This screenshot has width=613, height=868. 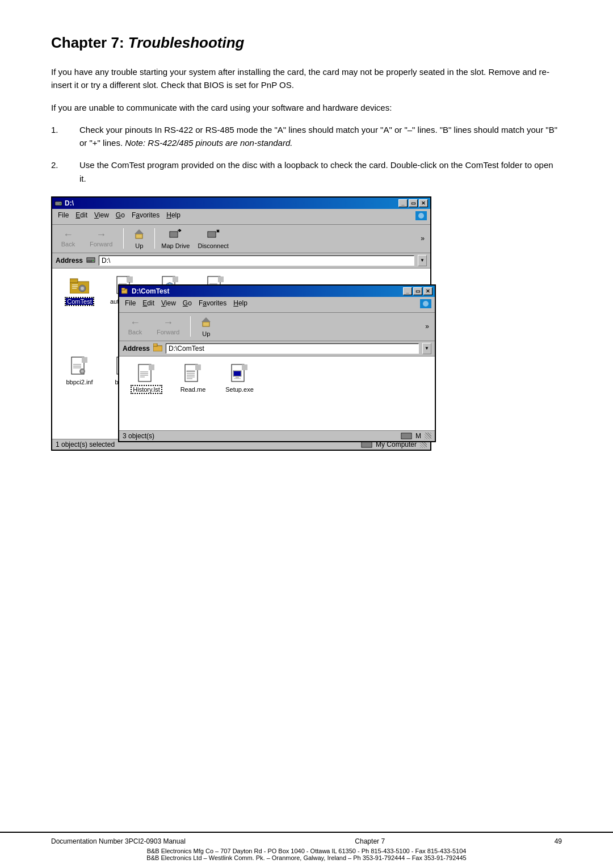 I want to click on footer-chapter: Chapter 7, so click(x=370, y=841).